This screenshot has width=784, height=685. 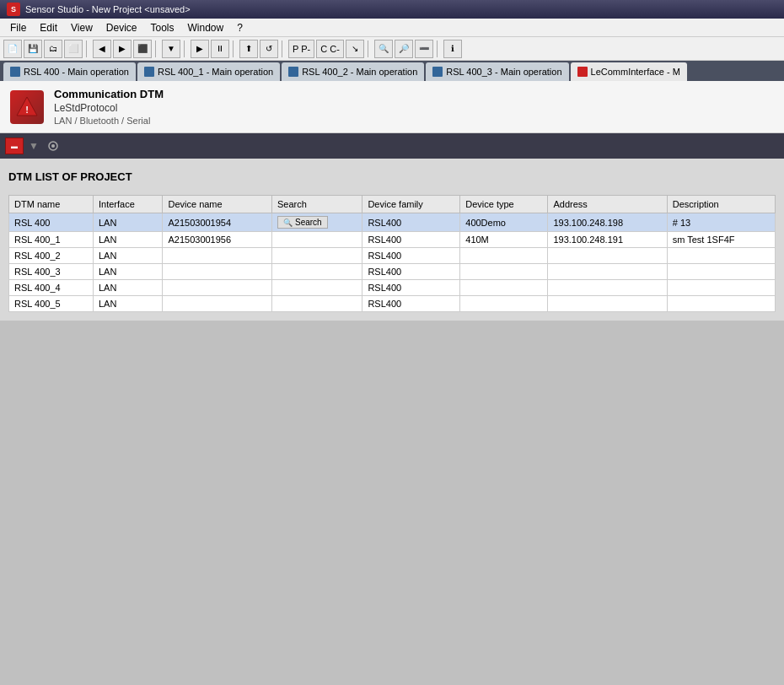 What do you see at coordinates (583, 72) in the screenshot?
I see `tab-icon-lecomm` at bounding box center [583, 72].